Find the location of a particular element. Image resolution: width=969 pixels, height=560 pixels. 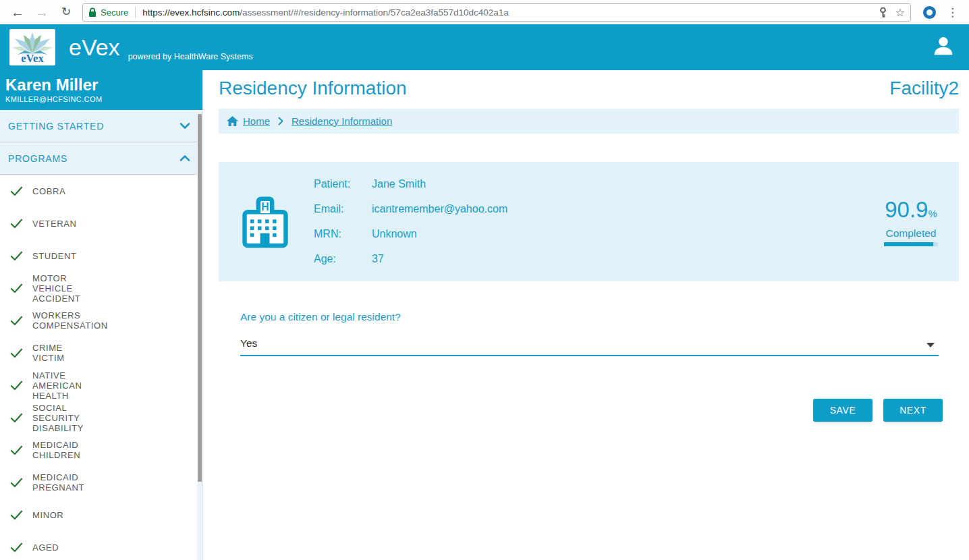

progress-percent: 90.9% is located at coordinates (911, 212).